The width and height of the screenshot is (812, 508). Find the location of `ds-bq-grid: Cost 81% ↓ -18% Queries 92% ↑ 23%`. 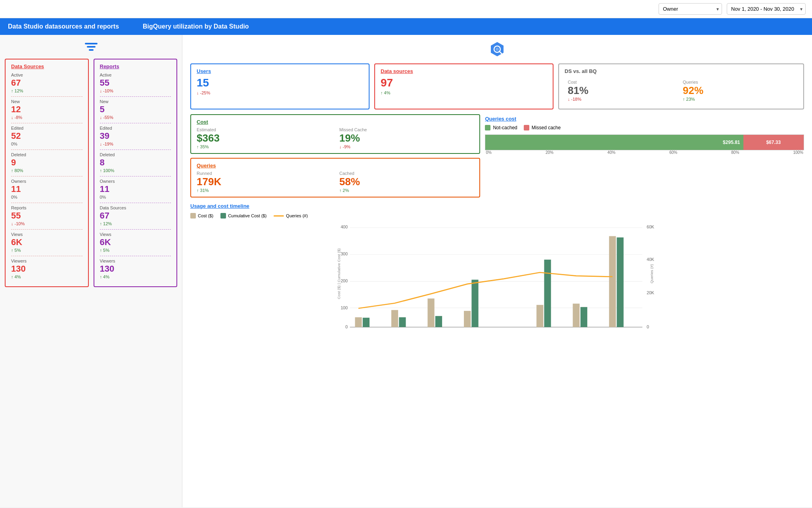

ds-bq-grid: Cost 81% ↓ -18% Queries 92% ↑ 23% is located at coordinates (681, 90).